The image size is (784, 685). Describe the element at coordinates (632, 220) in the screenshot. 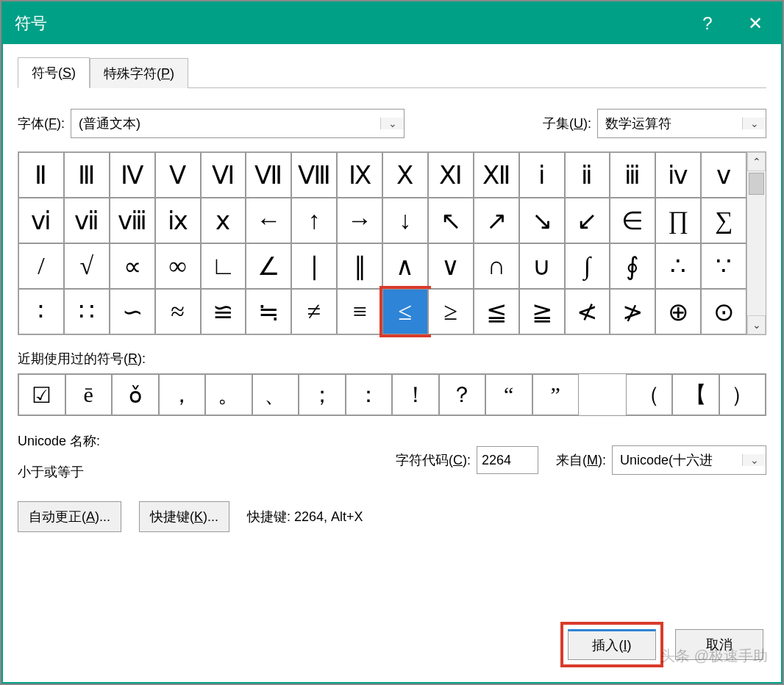

I see `symbol-cell: ∈` at that location.